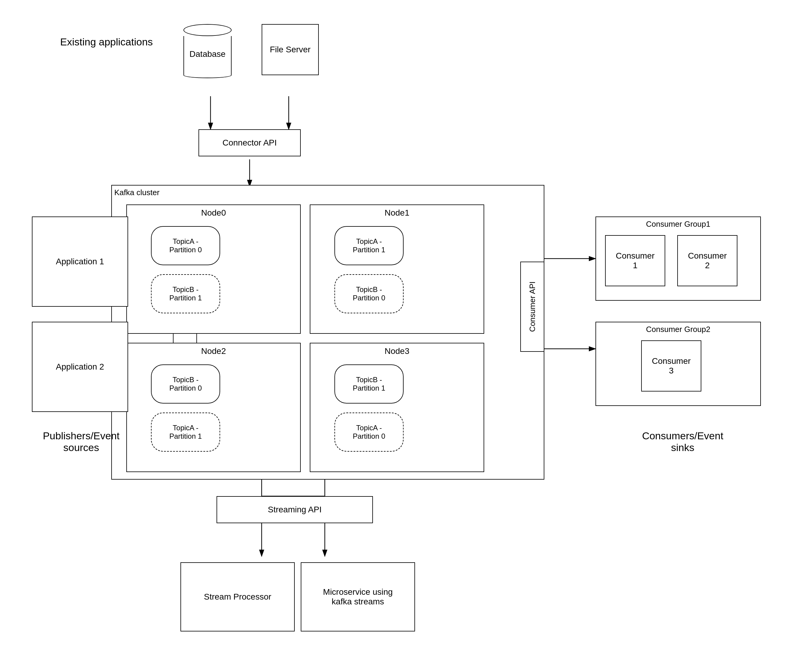 Image resolution: width=812 pixels, height=654 pixels. What do you see at coordinates (80, 261) in the screenshot?
I see `application1-label: Application 1` at bounding box center [80, 261].